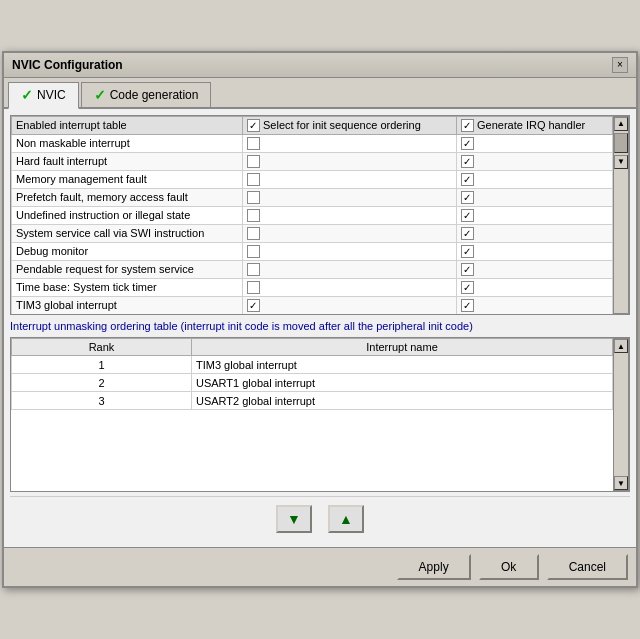 The height and width of the screenshot is (639, 640). What do you see at coordinates (44, 96) in the screenshot?
I see `tab-nvic: ✓ NVIC` at bounding box center [44, 96].